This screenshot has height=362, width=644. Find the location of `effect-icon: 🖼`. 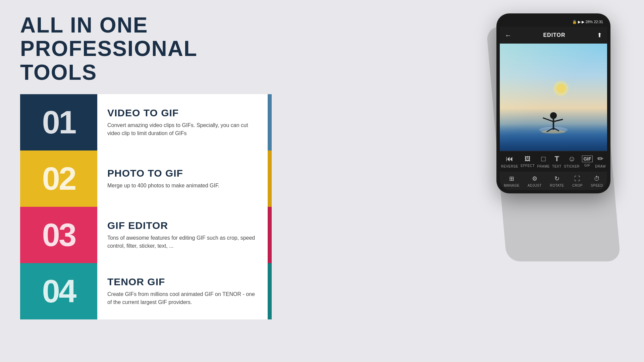

effect-icon: 🖼 is located at coordinates (528, 159).